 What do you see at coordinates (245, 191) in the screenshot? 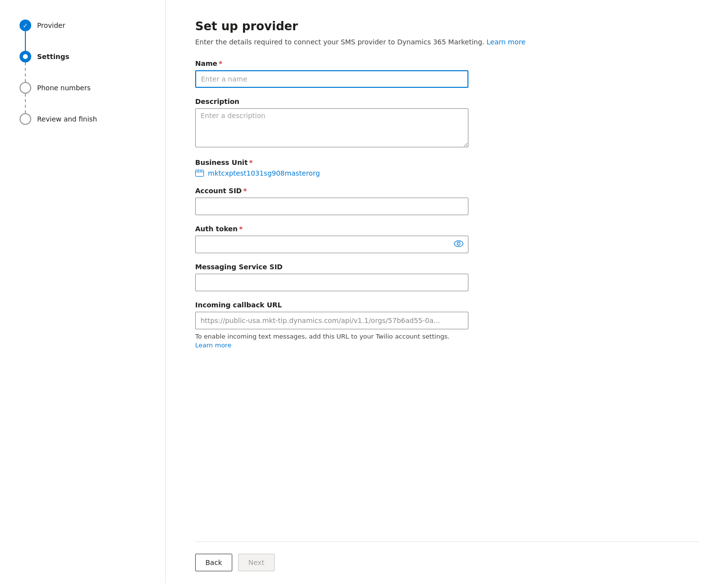
I see `account-sid-required: *` at bounding box center [245, 191].